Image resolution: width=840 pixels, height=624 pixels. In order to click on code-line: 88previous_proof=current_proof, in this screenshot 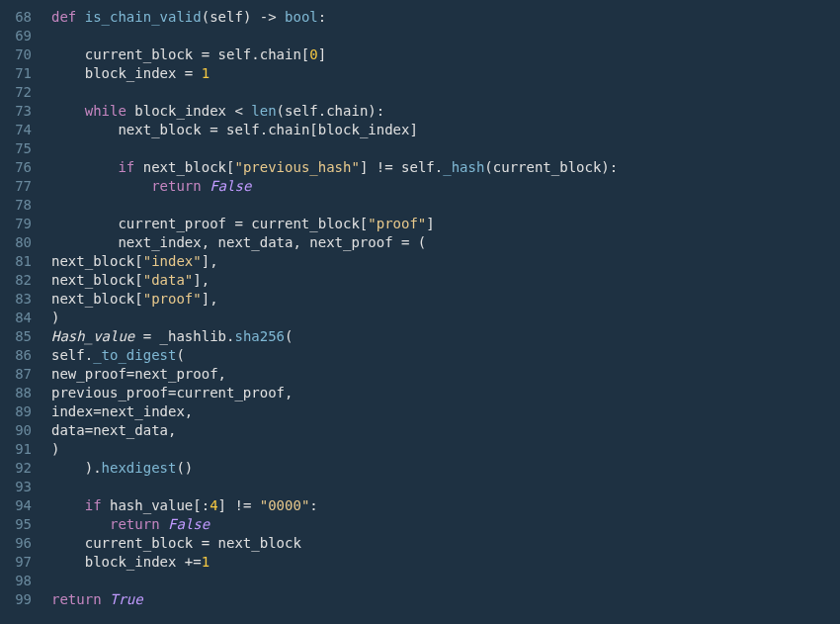, I will do `click(420, 394)`.